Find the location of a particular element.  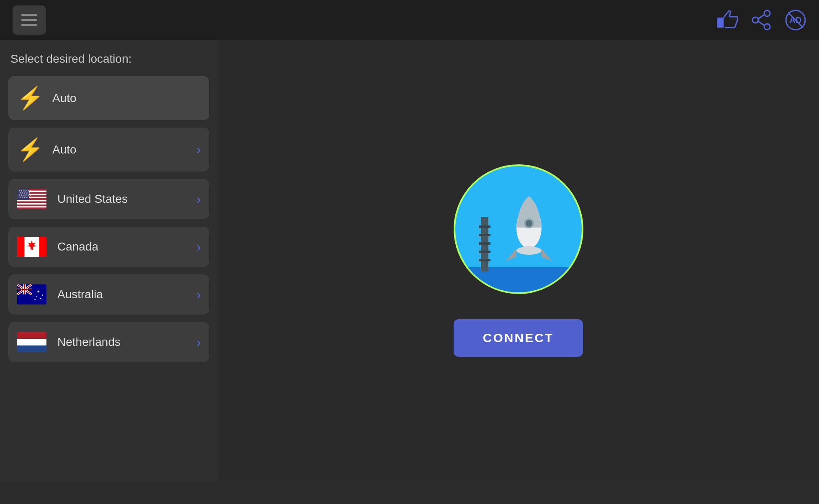

hamburger-icon is located at coordinates (29, 20).